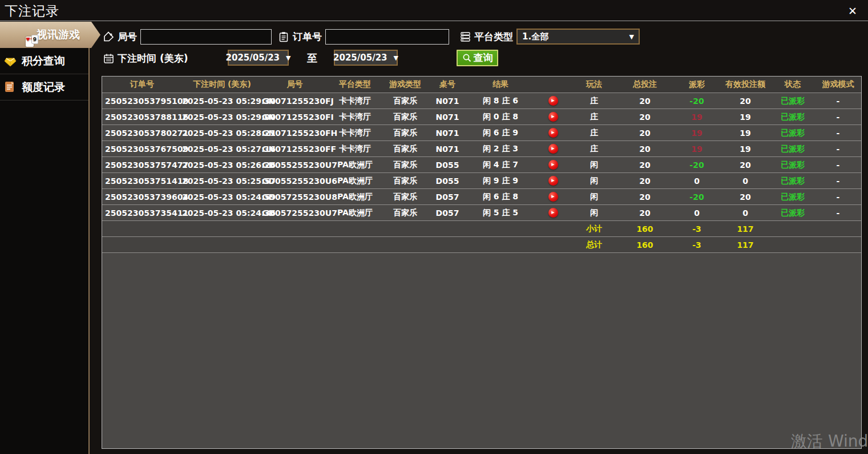  What do you see at coordinates (284, 37) in the screenshot?
I see `clipboard-icon` at bounding box center [284, 37].